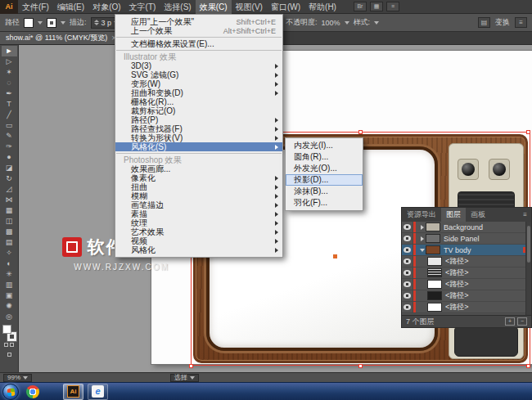  I want to click on scale-tool: ◿, so click(10, 190).